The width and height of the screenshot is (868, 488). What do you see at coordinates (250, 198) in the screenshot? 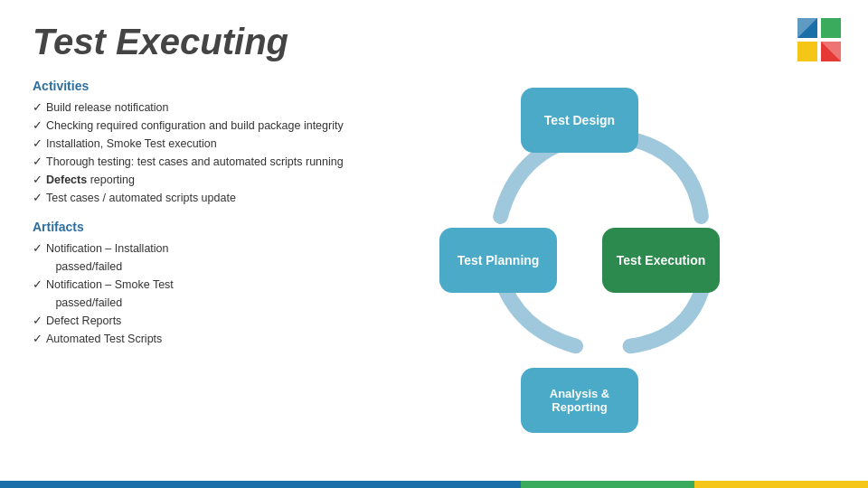
I see `list-item: ✓ Test cases / automated scripts update` at bounding box center [250, 198].